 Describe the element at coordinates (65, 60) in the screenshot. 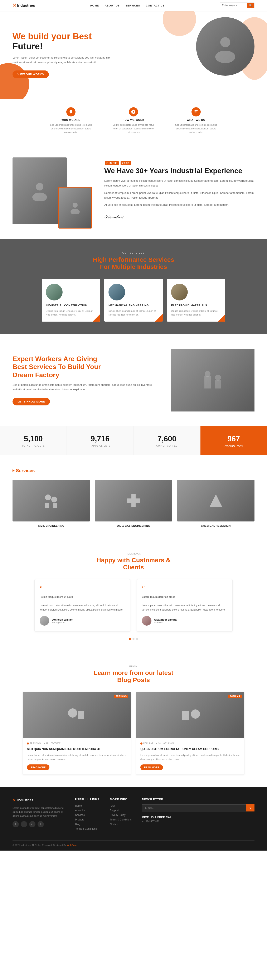

I see `hero-description: Lorem ipsum dolor consectetur adipiscing…` at that location.